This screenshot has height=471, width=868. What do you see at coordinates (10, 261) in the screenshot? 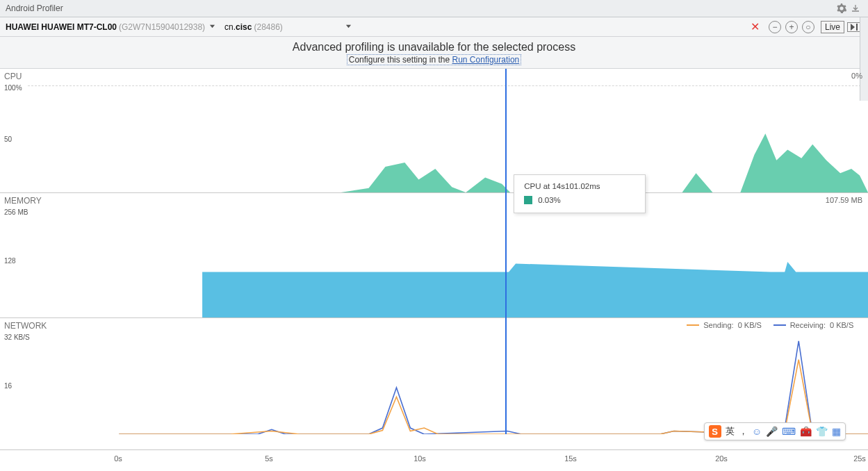
I see `memory-ytick-mid: 128` at bounding box center [10, 261].